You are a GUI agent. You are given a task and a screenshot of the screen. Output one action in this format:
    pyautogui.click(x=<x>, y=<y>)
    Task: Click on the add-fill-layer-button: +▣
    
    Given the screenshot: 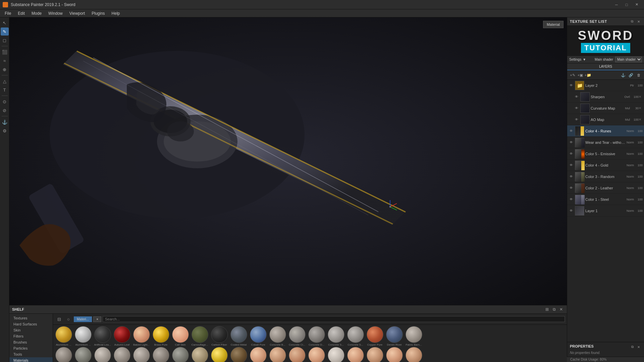 What is the action you would take?
    pyautogui.click(x=580, y=75)
    